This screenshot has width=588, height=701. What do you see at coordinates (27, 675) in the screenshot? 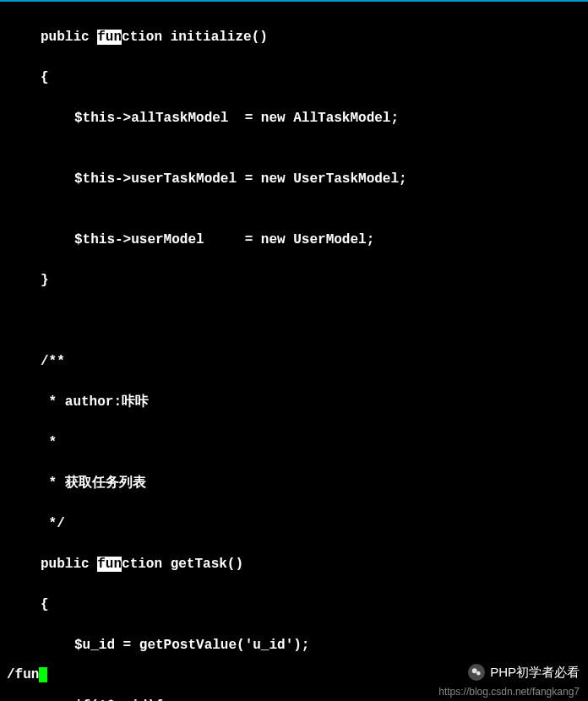
I see `search-command-bar: /fun` at bounding box center [27, 675].